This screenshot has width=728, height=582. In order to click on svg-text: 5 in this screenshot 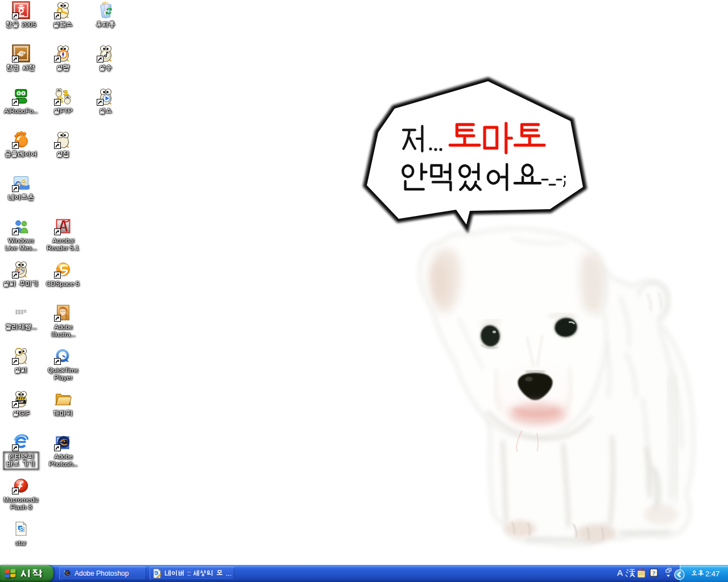, I will do `click(77, 284)`.